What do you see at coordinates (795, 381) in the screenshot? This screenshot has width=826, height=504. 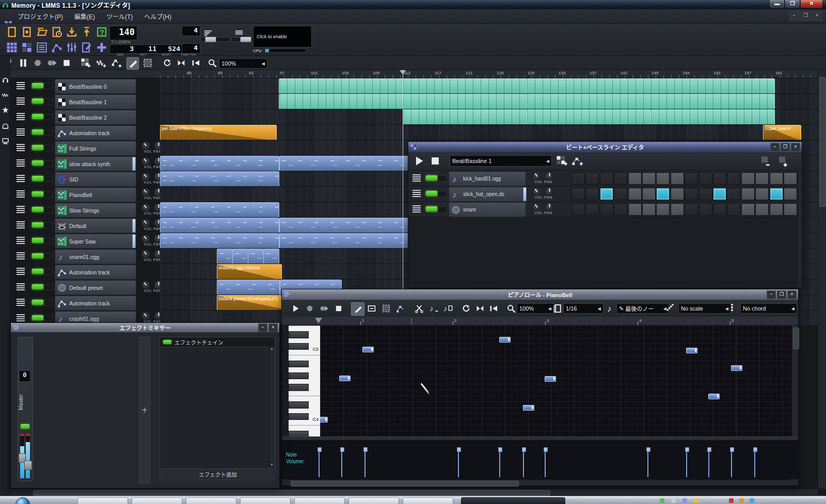 I see `pr-vscrollbar` at bounding box center [795, 381].